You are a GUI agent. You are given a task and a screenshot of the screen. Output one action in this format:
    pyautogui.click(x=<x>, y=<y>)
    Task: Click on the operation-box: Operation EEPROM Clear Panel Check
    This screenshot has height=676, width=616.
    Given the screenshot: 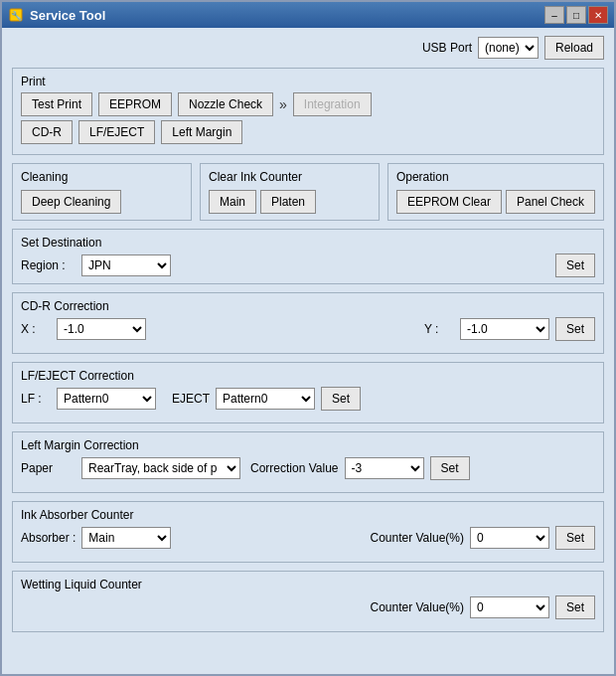 What is the action you would take?
    pyautogui.click(x=496, y=192)
    